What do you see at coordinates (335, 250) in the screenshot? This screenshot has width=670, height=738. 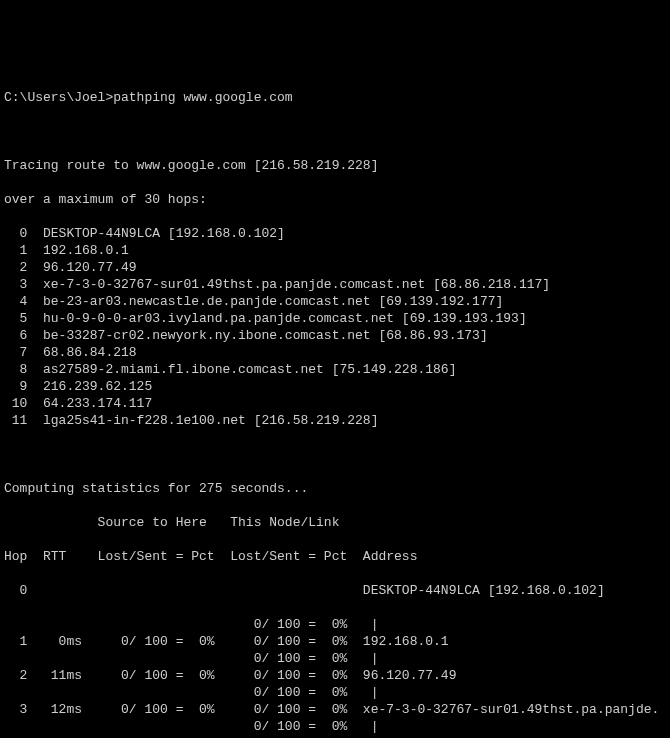 I see `trace-hop-line: 1 192.168.0.1` at bounding box center [335, 250].